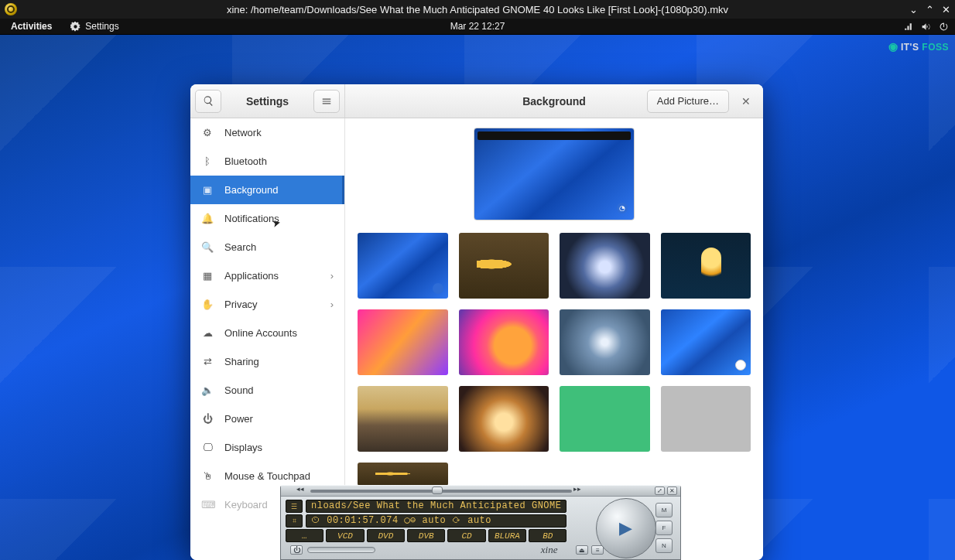  Describe the element at coordinates (208, 101) in the screenshot. I see `search-button` at that location.